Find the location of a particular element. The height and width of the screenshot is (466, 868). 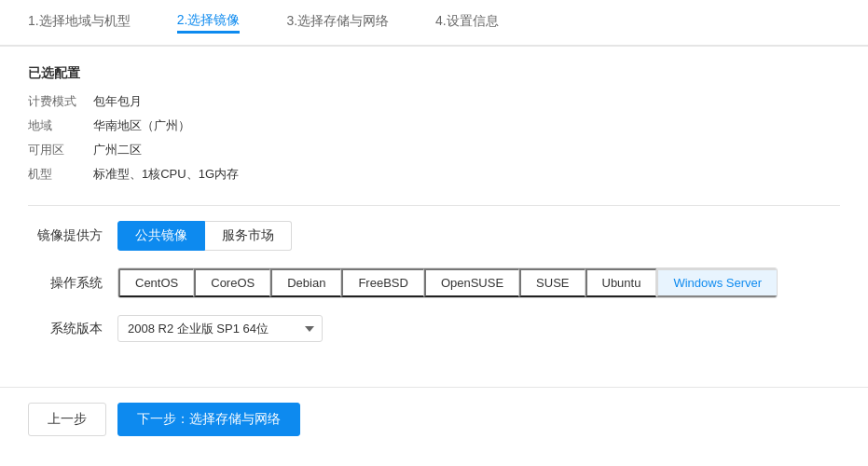

provider-btn-public: 公共镜像 is located at coordinates (161, 236).